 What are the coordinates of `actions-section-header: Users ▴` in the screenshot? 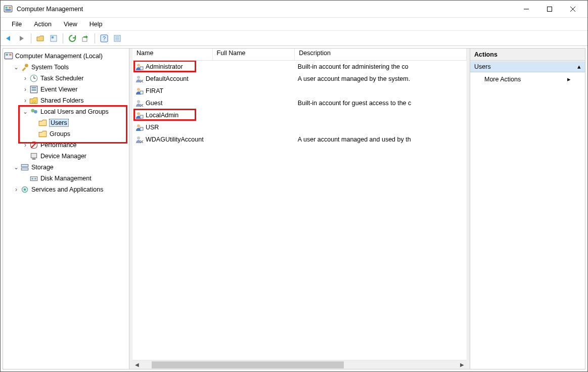 It's located at (528, 67).